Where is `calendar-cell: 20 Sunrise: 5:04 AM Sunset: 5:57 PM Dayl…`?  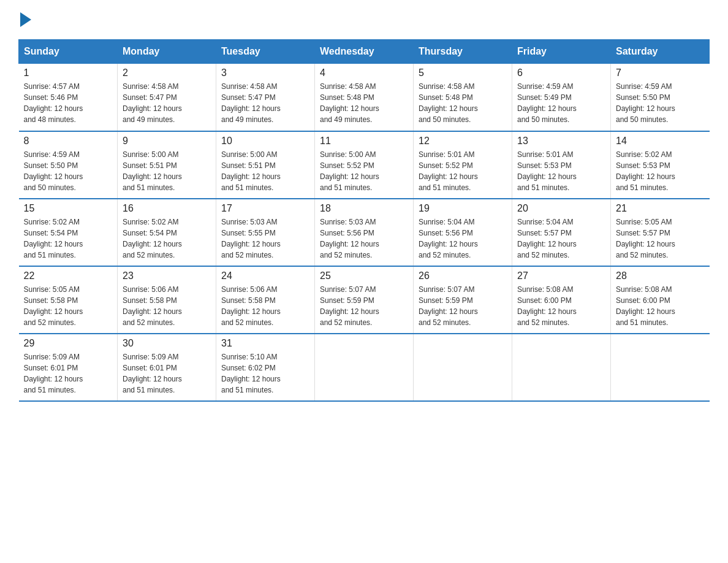 calendar-cell: 20 Sunrise: 5:04 AM Sunset: 5:57 PM Dayl… is located at coordinates (561, 232).